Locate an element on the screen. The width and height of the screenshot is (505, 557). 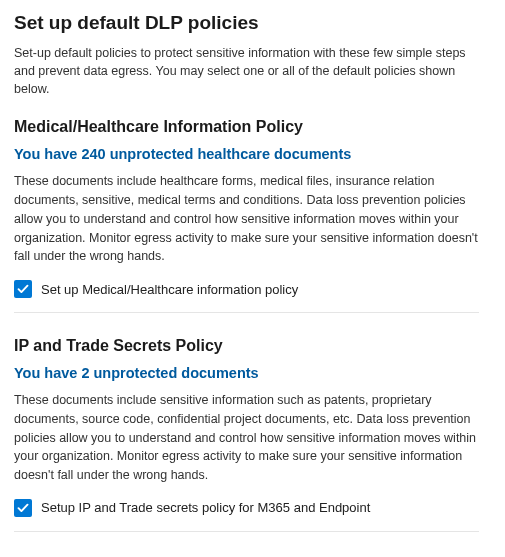
policy-checkbox-ip is located at coordinates (23, 508).